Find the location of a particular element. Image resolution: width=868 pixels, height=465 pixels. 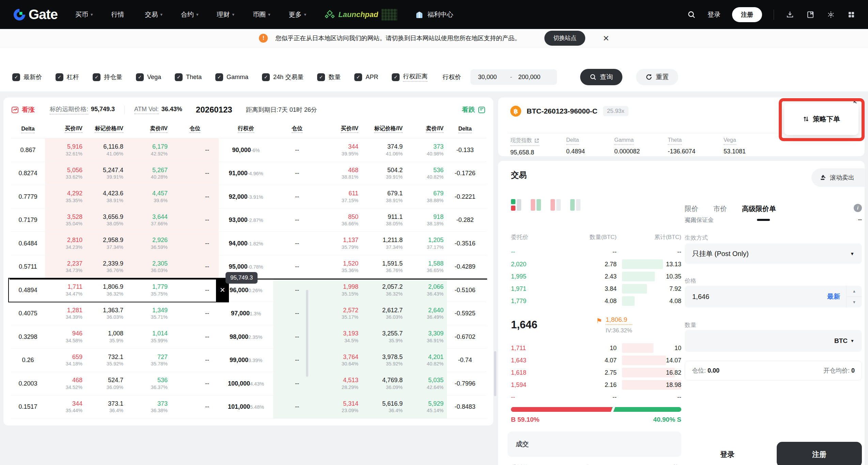

search-icon is located at coordinates (692, 15).